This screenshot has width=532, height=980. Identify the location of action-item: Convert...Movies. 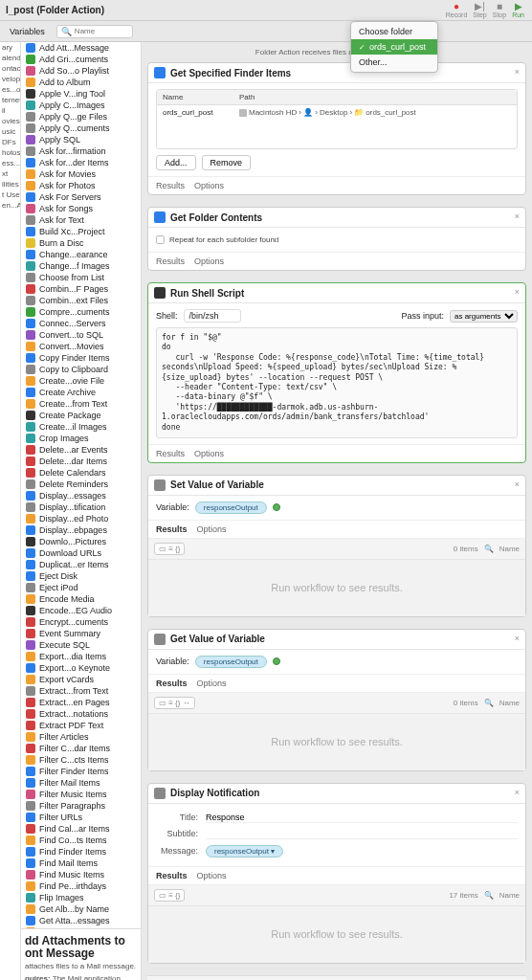
(80, 346).